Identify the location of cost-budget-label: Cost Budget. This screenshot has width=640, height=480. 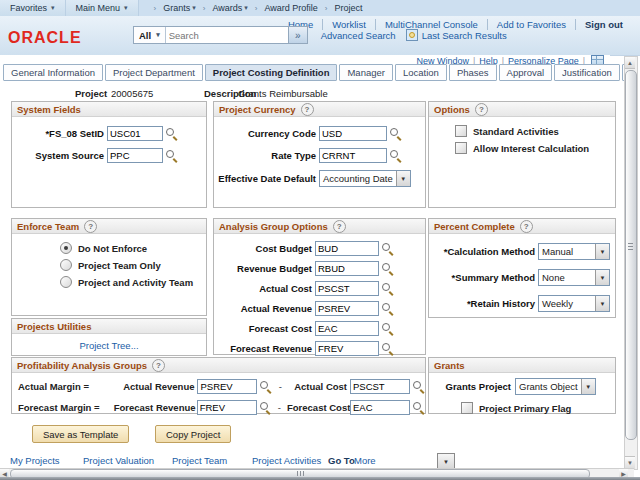
(263, 248).